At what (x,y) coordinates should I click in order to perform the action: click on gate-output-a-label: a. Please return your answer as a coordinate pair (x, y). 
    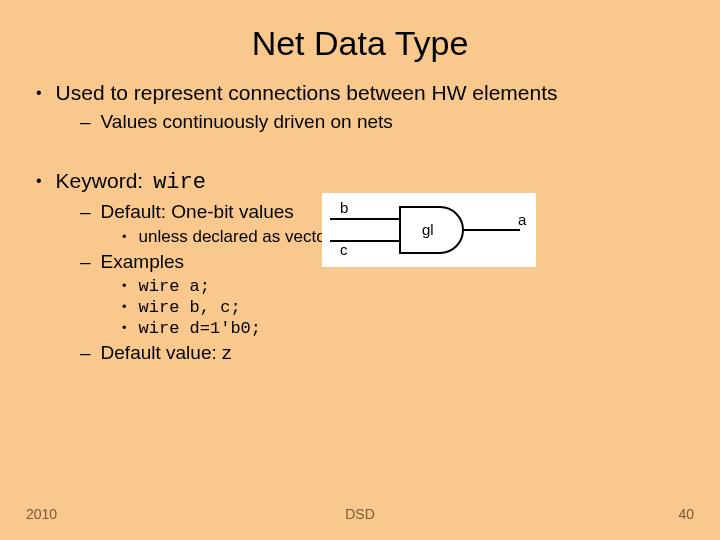
    Looking at the image, I should click on (522, 220).